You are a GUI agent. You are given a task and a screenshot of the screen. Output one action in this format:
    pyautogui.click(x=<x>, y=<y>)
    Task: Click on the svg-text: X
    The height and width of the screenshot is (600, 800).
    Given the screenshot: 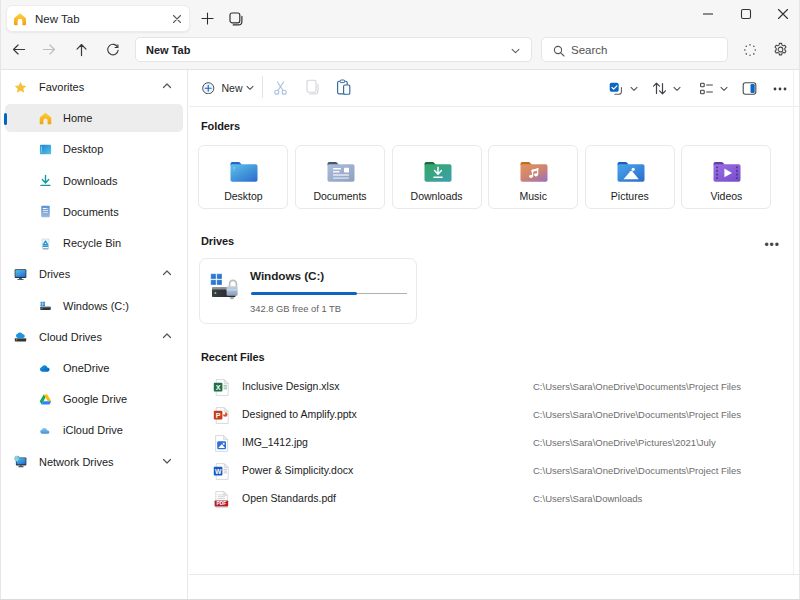 What is the action you would take?
    pyautogui.click(x=218, y=388)
    